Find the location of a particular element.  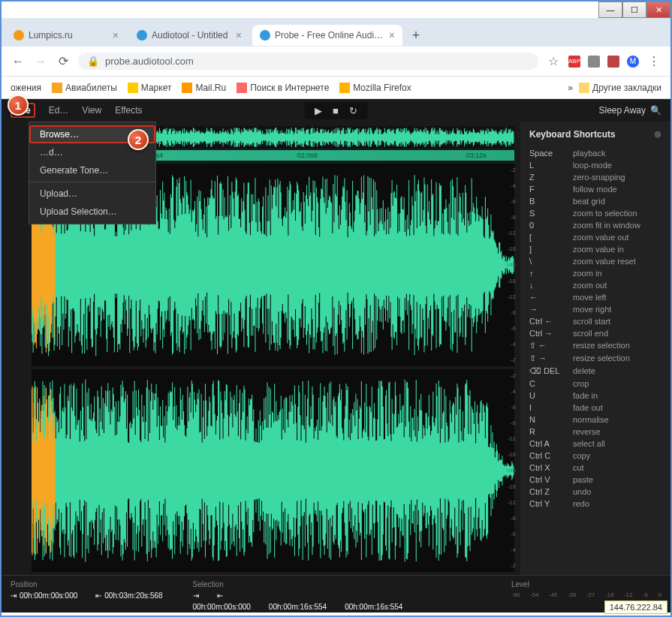

shortcut-desc: crop is located at coordinates (581, 384).